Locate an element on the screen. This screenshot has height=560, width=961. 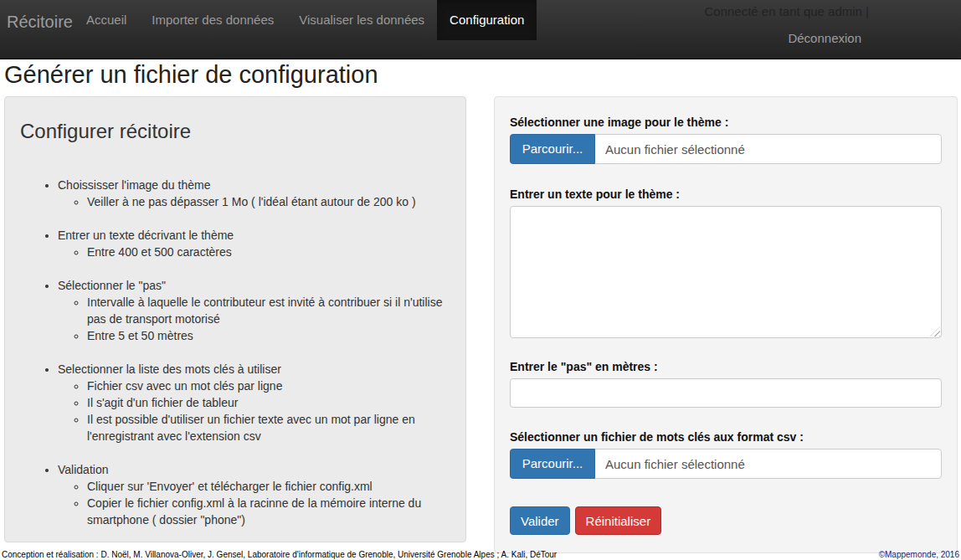
image-file-placeholder: Aucun fichier sélectionné is located at coordinates (670, 149).